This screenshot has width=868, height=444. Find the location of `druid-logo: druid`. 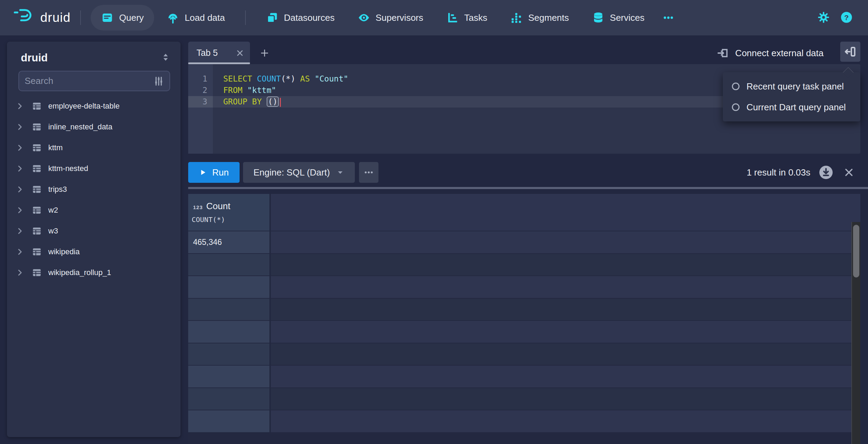

druid-logo: druid is located at coordinates (41, 18).